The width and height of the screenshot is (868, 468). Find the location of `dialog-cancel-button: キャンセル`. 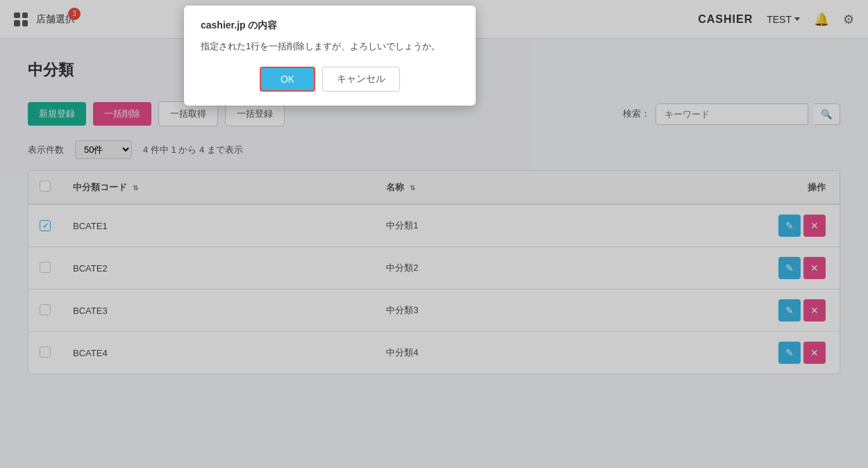

dialog-cancel-button: キャンセル is located at coordinates (361, 79).